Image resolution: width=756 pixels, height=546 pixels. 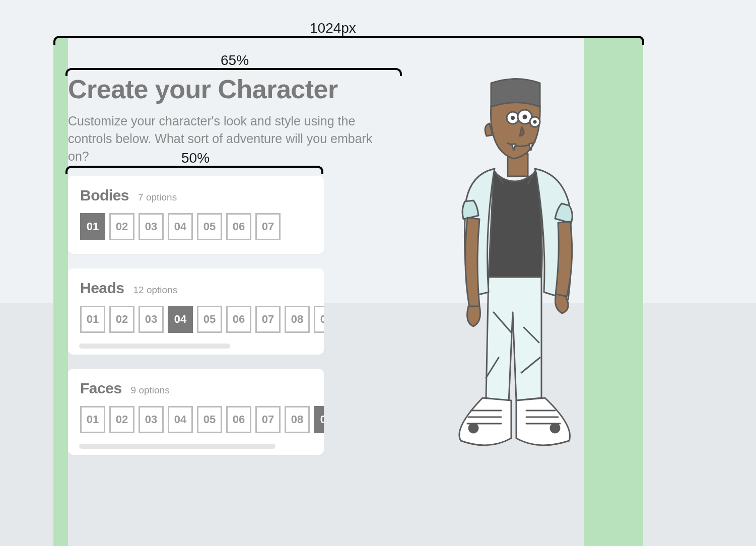 What do you see at coordinates (105, 195) in the screenshot?
I see `panel-title-bodies: Bodies` at bounding box center [105, 195].